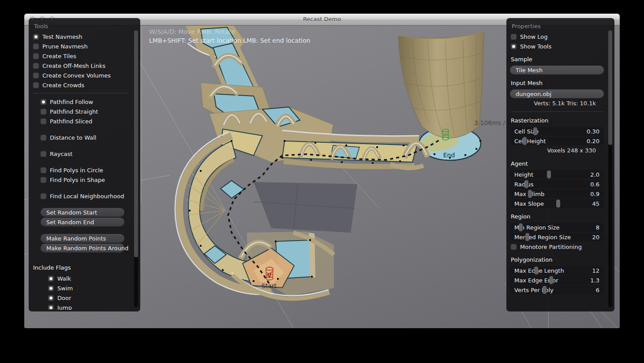 The width and height of the screenshot is (644, 363). What do you see at coordinates (59, 56) in the screenshot?
I see `checkbox-label: Create Tiles` at bounding box center [59, 56].